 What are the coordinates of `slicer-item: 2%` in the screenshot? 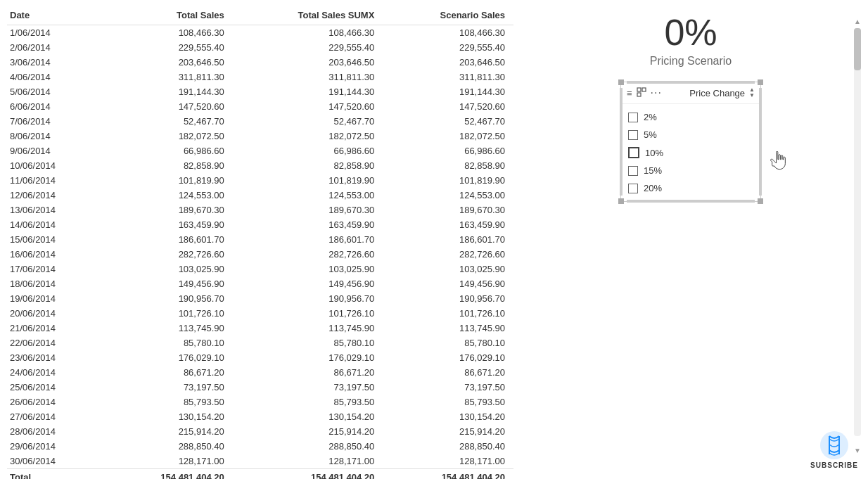 It's located at (691, 117).